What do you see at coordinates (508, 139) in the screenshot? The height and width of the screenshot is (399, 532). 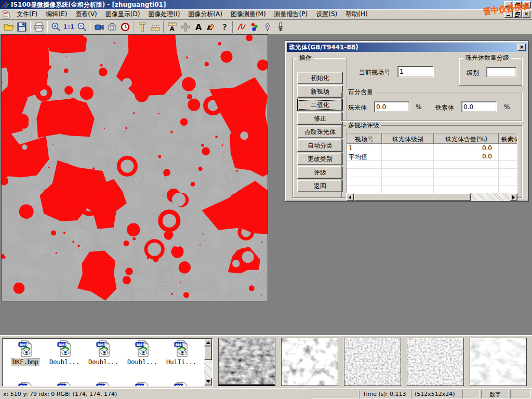 I see `col-ferrite-content: 铁素体含量(%)` at bounding box center [508, 139].